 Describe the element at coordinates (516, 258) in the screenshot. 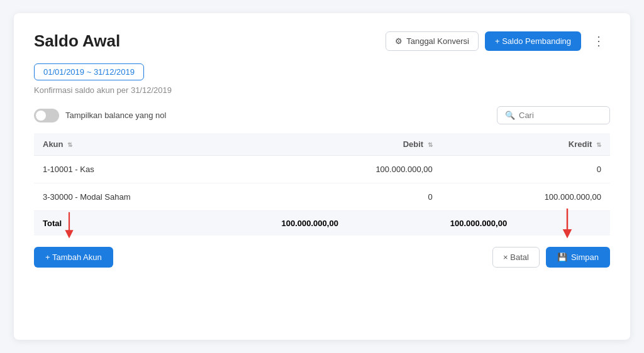

I see `batal-button: × Batal` at that location.